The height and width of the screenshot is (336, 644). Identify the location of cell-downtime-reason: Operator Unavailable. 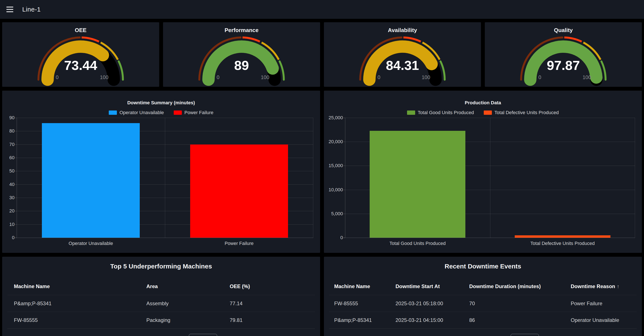
(604, 320).